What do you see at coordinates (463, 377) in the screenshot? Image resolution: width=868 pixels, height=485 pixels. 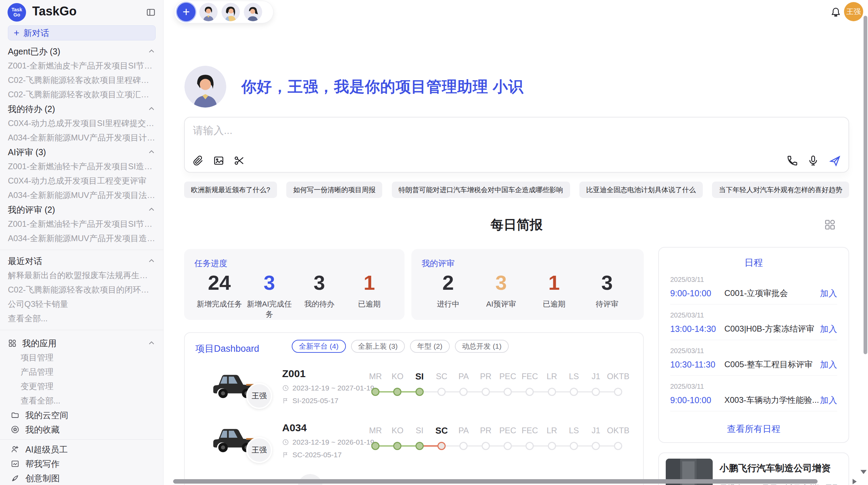 I see `milestone-label: PA` at bounding box center [463, 377].